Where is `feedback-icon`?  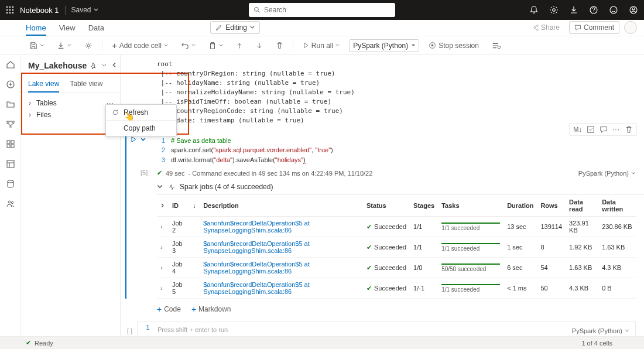 feedback-icon is located at coordinates (614, 10).